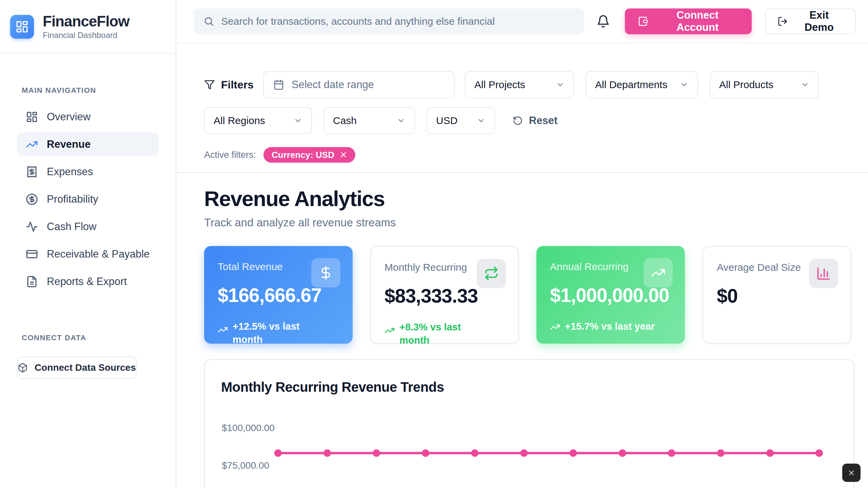 This screenshot has width=868, height=488. What do you see at coordinates (777, 295) in the screenshot?
I see `kpi-card-average-deal-size: Average Deal Size $0` at bounding box center [777, 295].